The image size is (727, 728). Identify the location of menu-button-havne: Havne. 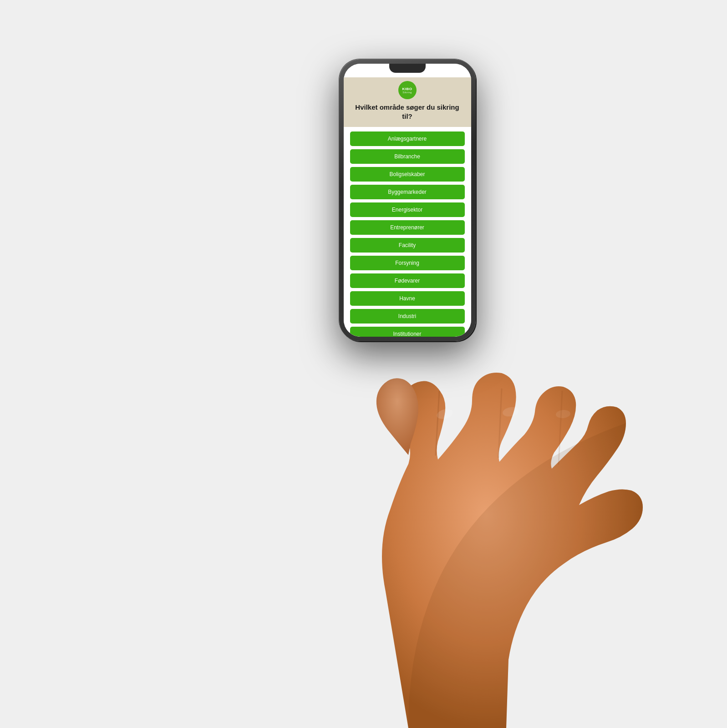
(407, 298).